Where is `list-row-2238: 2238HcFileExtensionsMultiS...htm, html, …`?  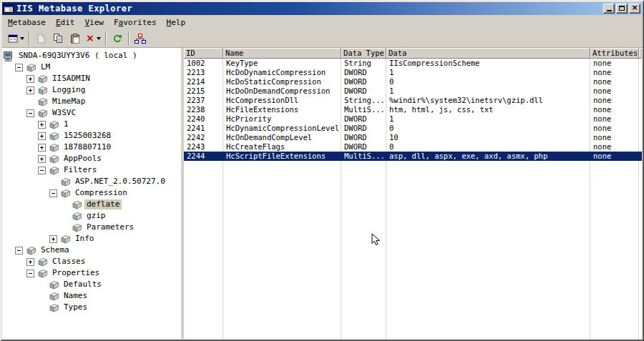
list-row-2238: 2238HcFileExtensionsMultiS...htm, html, … is located at coordinates (413, 110).